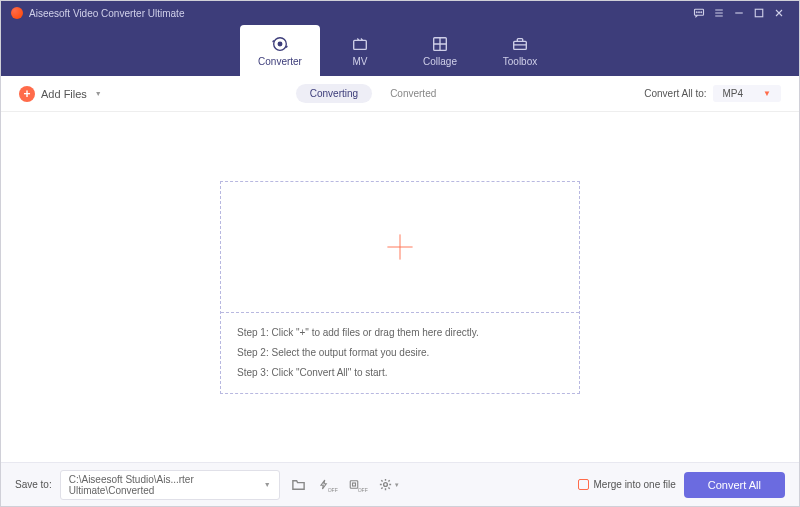 Image resolution: width=800 pixels, height=507 pixels. Describe the element at coordinates (170, 485) in the screenshot. I see `save-path-select: C:\Aiseesoft Studio\Ais...rter Ultimate\…` at that location.